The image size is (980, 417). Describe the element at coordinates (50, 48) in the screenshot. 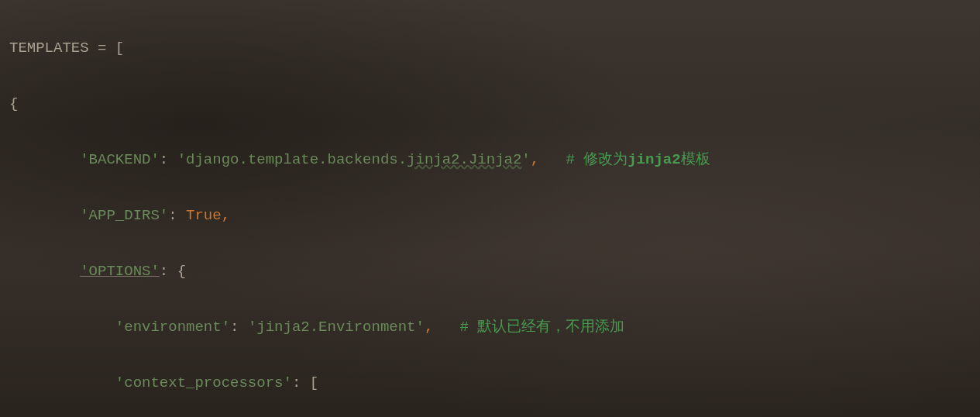

I see `variable-templates: TEMPLATES` at that location.